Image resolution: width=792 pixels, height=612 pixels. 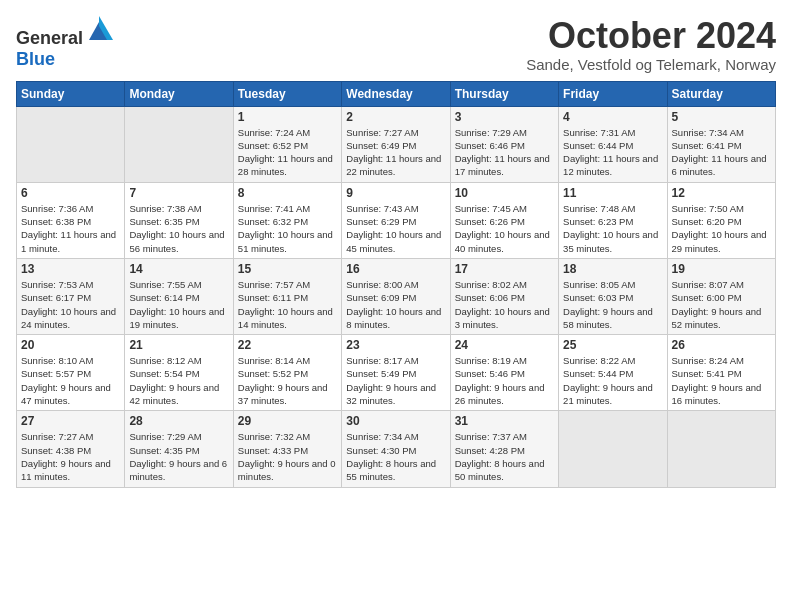 I want to click on day-info: Sunrise: 7:45 AM Sunset: 6:26 PM Dayligh…, so click(x=504, y=228).